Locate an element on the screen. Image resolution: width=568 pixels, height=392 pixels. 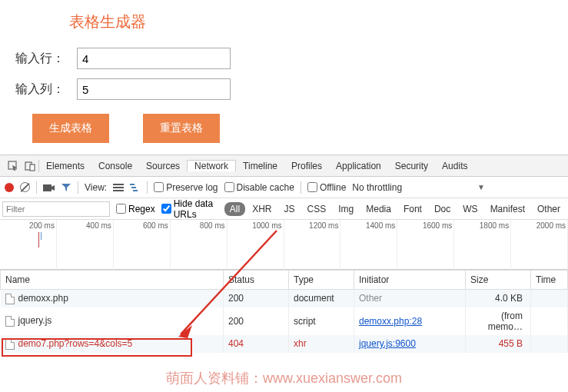
view-label: View: is located at coordinates (95, 188).